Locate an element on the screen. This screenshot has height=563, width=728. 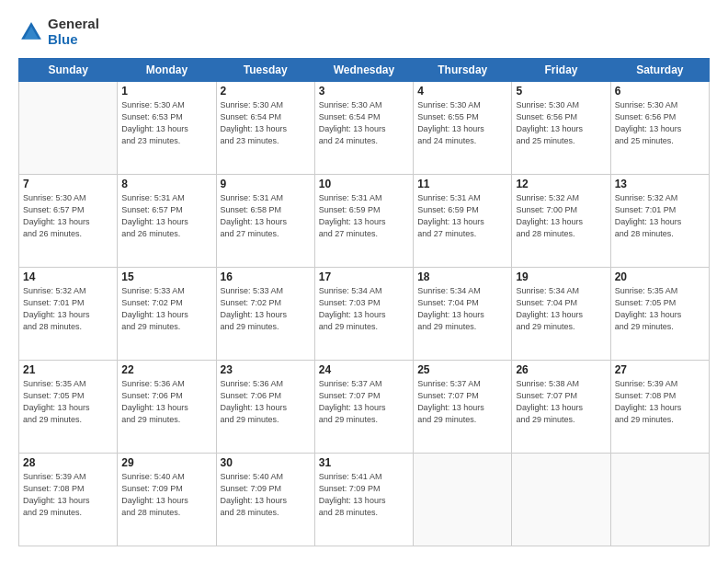
weekday-wednesday: Wednesday is located at coordinates (364, 70).